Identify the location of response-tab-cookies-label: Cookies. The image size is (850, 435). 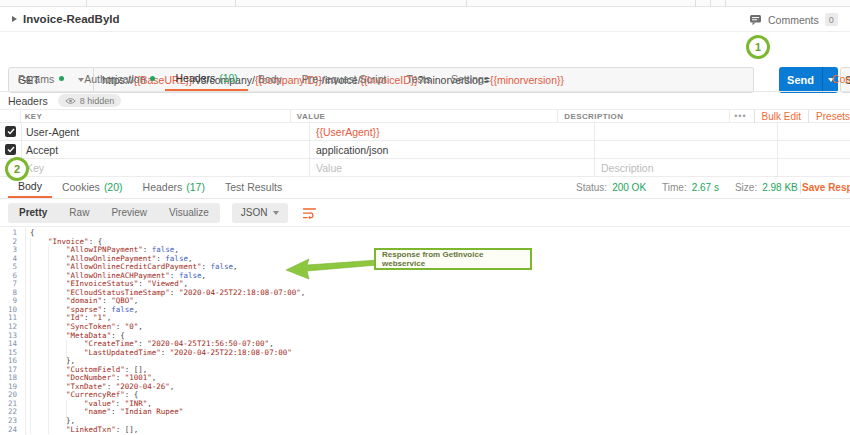
(81, 187).